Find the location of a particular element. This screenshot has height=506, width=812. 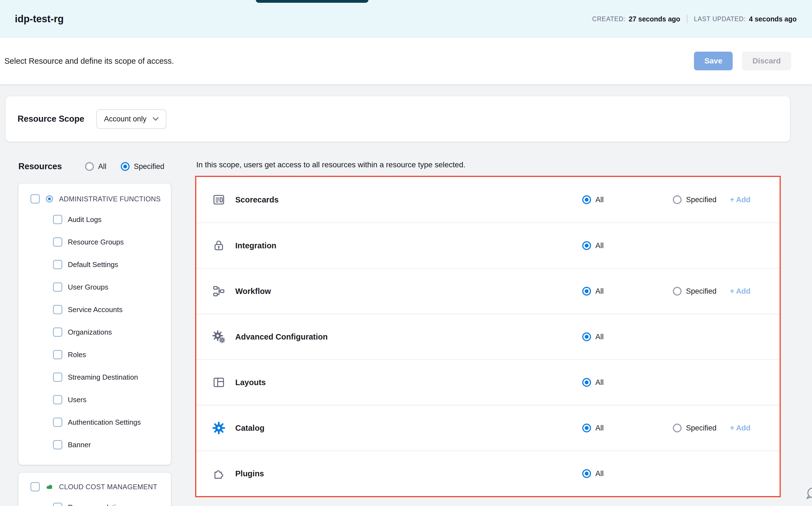

help-widget is located at coordinates (808, 494).